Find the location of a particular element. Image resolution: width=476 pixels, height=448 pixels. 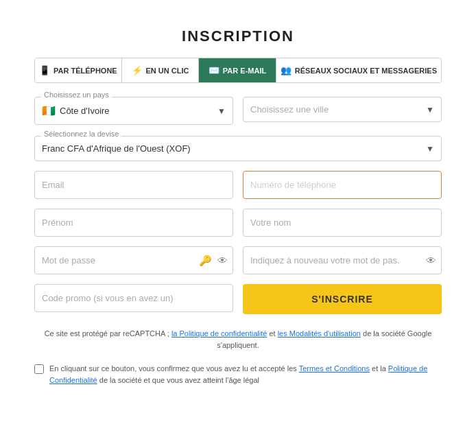

email-input is located at coordinates (134, 185).